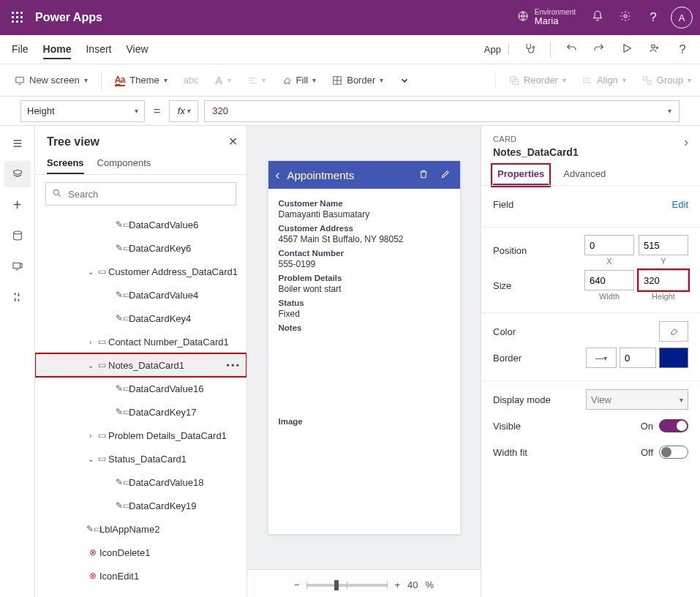 This screenshot has height=597, width=700. Describe the element at coordinates (18, 266) in the screenshot. I see `rail-media-icon` at that location.